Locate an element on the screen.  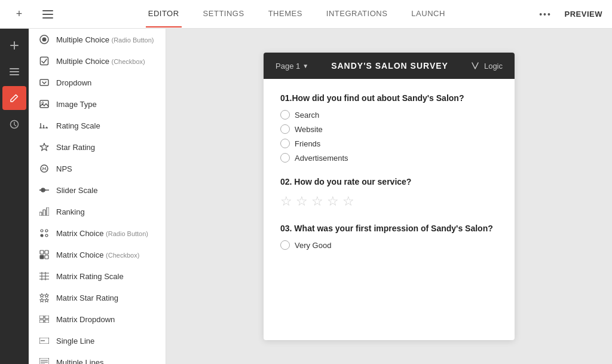
sidebar-item-multiple-choice-radio: Multiple Choice (Radio Button) is located at coordinates (97, 39).